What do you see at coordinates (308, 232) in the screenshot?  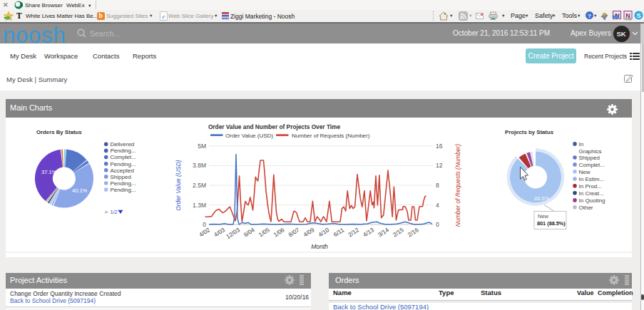 I see `svg-text: 4/09` at bounding box center [308, 232].